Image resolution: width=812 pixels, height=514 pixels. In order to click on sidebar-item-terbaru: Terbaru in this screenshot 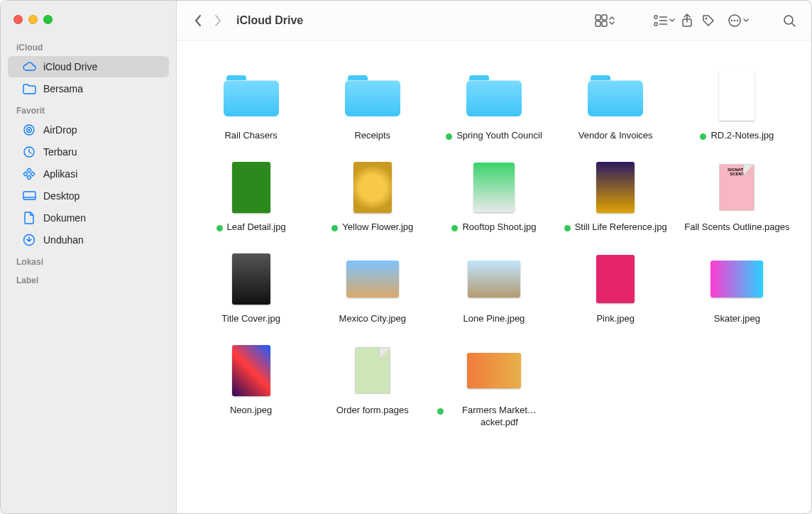, I will do `click(88, 152)`.